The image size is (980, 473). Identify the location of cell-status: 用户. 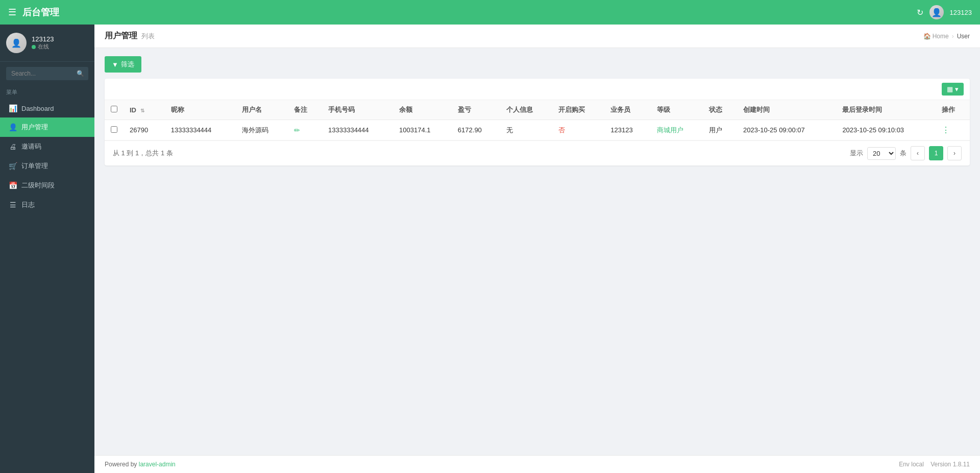
(720, 130).